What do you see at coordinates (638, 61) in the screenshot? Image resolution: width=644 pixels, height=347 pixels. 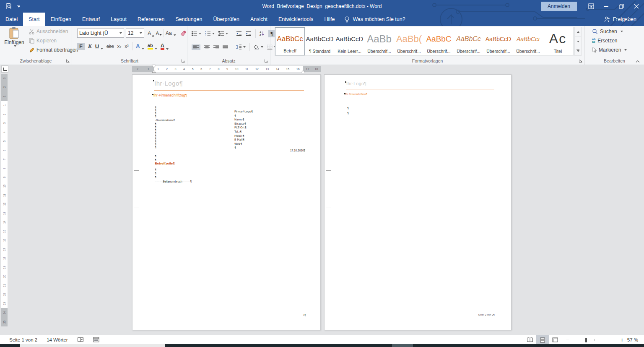 I see `collapse-ribbon-icon` at bounding box center [638, 61].